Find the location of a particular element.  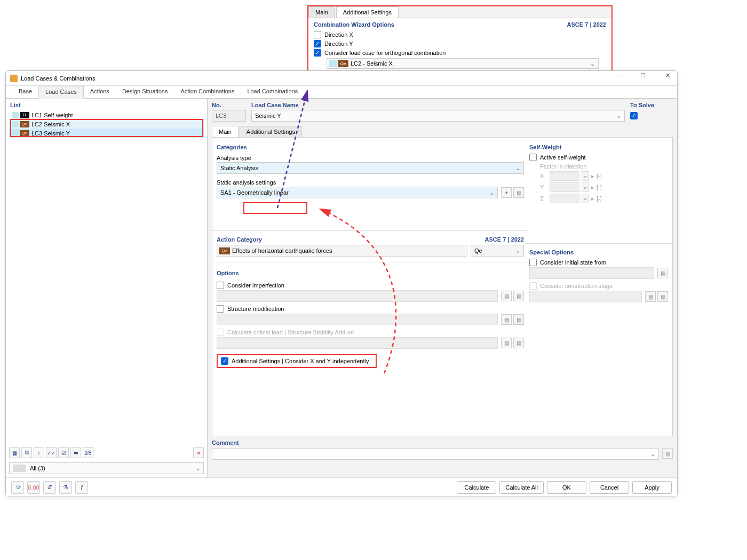

orthogonal-select: Qe LC2 - Seismic X ⌄ is located at coordinates (463, 63).